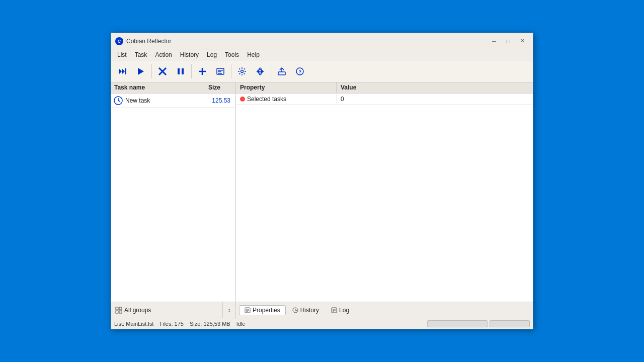 This screenshot has width=644, height=362. I want to click on run-all-icon, so click(123, 71).